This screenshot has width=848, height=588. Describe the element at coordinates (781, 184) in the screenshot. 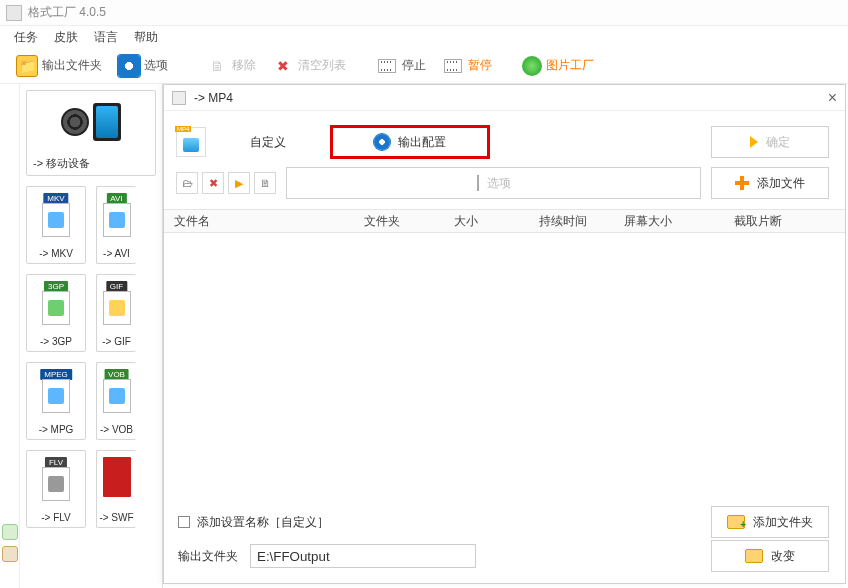

I see `add-file-label: 添加文件` at that location.